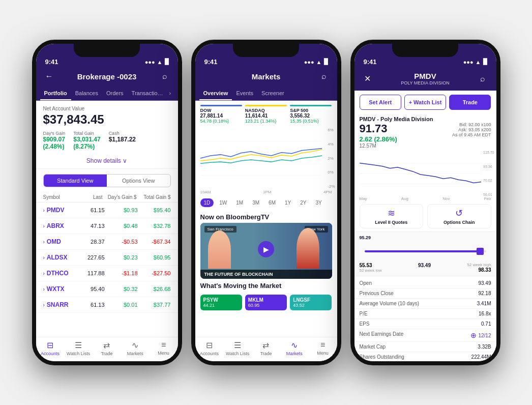 This screenshot has width=532, height=405. I want to click on bloomberg-video: San Francisco New York ▶ THE FUTURE OF B…, so click(267, 251).